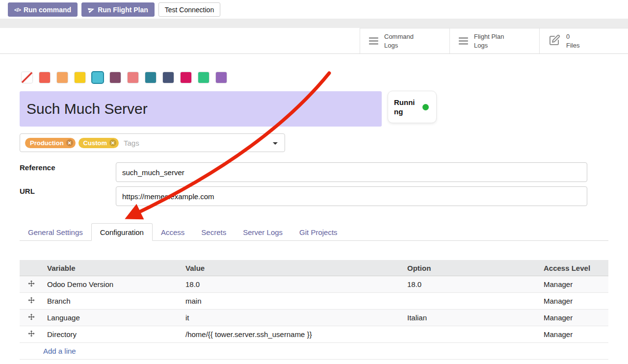  What do you see at coordinates (55, 232) in the screenshot?
I see `tab-general-settings: General Settings` at bounding box center [55, 232].